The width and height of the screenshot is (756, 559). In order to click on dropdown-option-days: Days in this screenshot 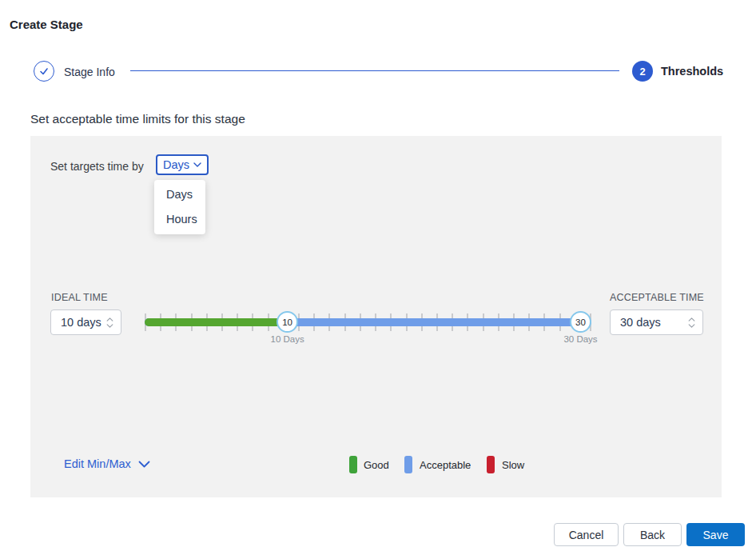, I will do `click(180, 195)`.